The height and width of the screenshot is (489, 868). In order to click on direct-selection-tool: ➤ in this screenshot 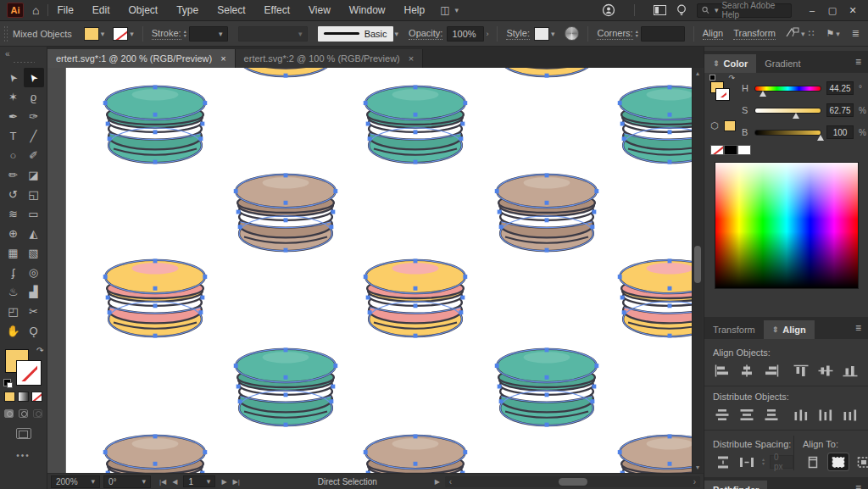, I will do `click(34, 78)`.